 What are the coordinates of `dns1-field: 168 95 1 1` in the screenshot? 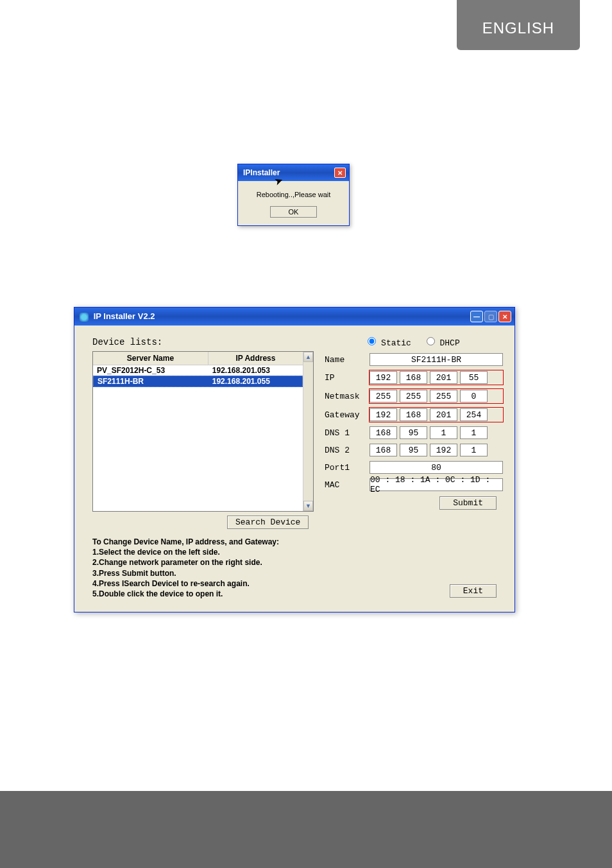 It's located at (436, 433).